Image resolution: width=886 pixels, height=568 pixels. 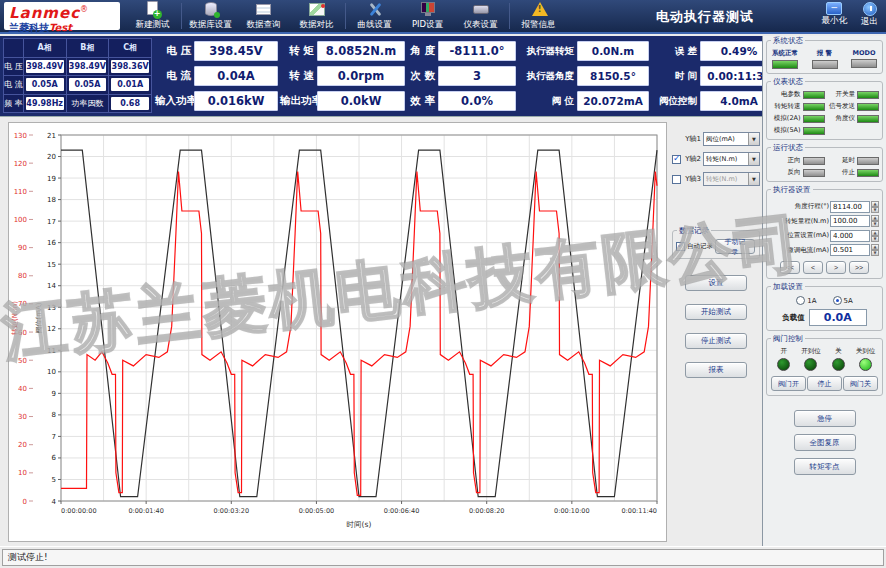 What do you see at coordinates (825, 418) in the screenshot?
I see `emergency-stop-button: 急停` at bounding box center [825, 418].